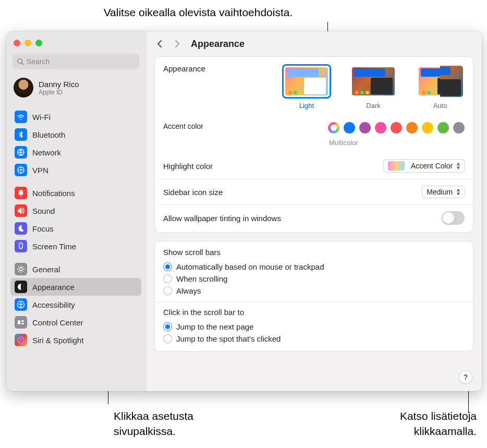 The width and height of the screenshot is (487, 448). I want to click on zoom-button, so click(39, 43).